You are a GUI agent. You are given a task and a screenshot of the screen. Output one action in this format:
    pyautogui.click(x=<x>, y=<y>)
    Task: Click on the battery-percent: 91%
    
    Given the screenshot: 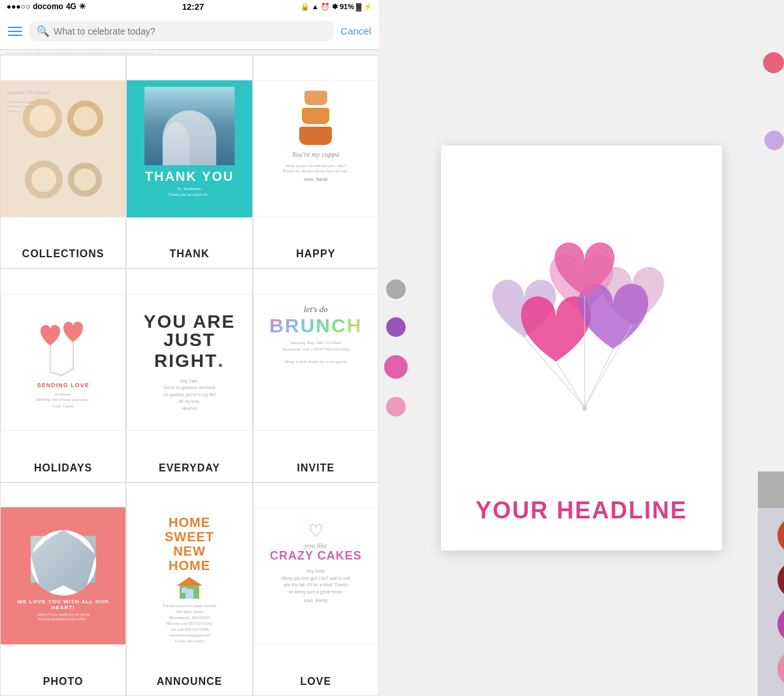 What is the action you would take?
    pyautogui.click(x=347, y=7)
    